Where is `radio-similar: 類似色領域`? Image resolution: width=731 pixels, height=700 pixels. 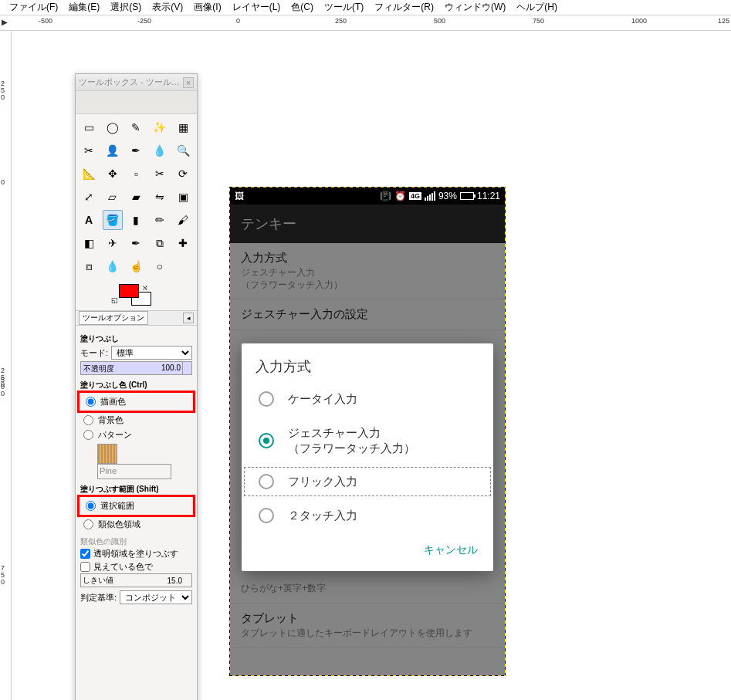 radio-similar: 類似色領域 is located at coordinates (136, 525).